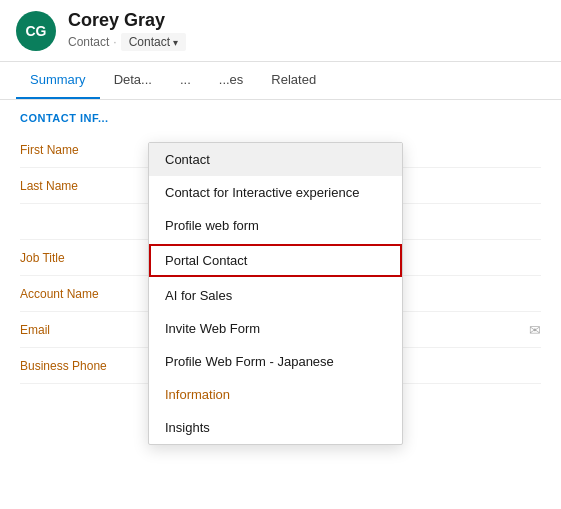 The image size is (561, 509). I want to click on header-info: Corey Gray Contact · Contact ▾, so click(127, 30).